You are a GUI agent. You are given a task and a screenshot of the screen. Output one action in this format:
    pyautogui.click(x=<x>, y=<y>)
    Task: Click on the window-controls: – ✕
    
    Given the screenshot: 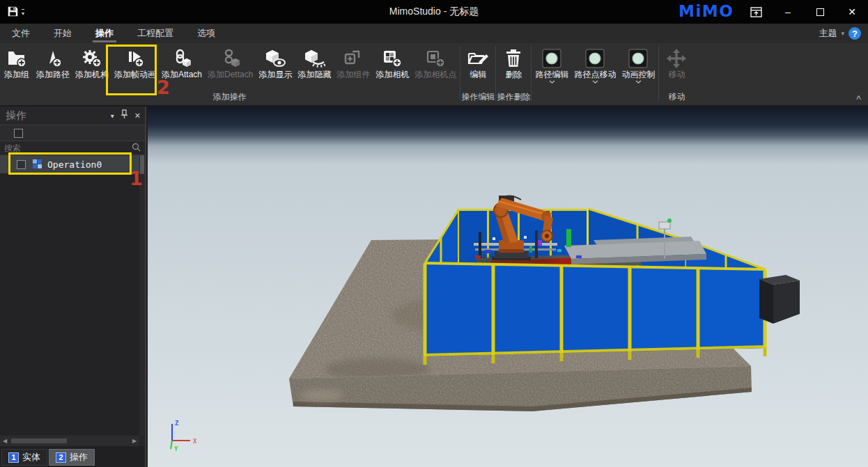 What is the action you would take?
    pyautogui.click(x=804, y=12)
    